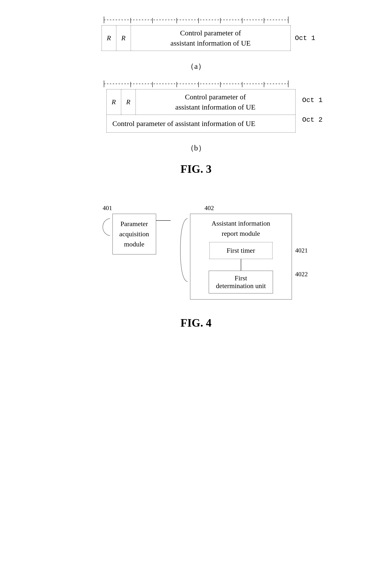  Describe the element at coordinates (235, 252) in the screenshot. I see `module-right: 402 Assistant information report module` at that location.